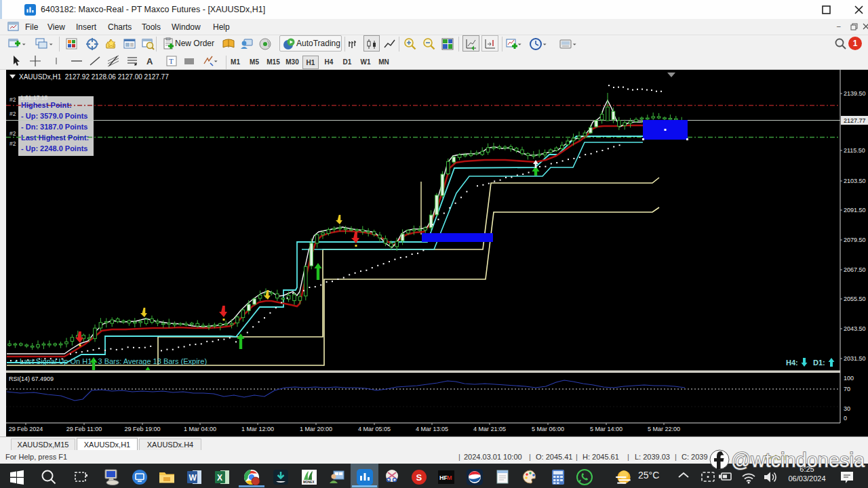 The height and width of the screenshot is (488, 868). Describe the element at coordinates (220, 478) in the screenshot. I see `svg-text: X` at that location.